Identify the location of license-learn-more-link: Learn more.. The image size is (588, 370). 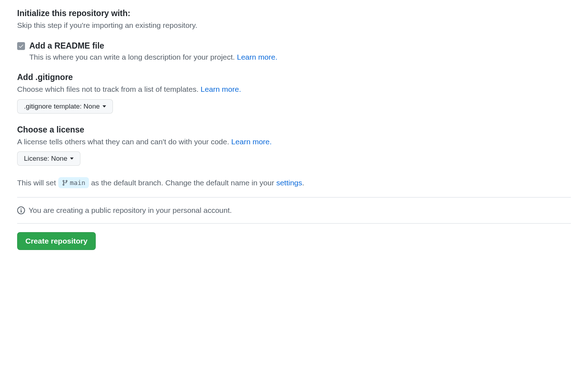
(251, 141).